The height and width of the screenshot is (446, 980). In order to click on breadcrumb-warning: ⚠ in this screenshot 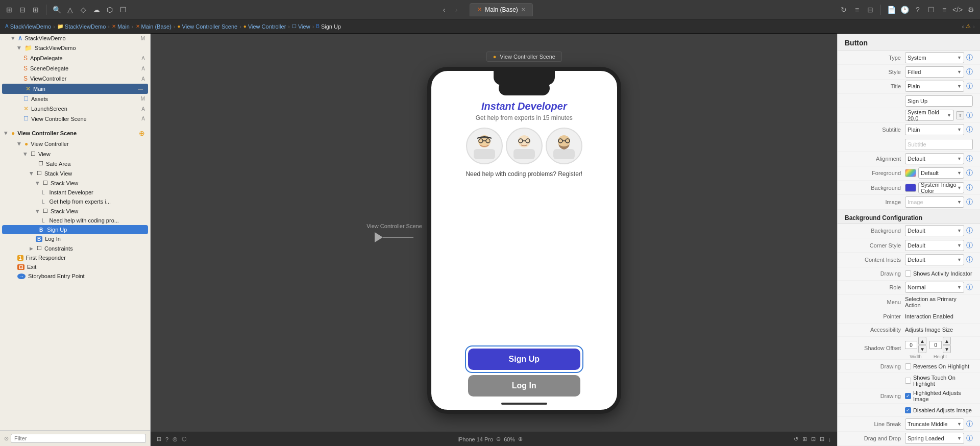, I will do `click(968, 27)`.